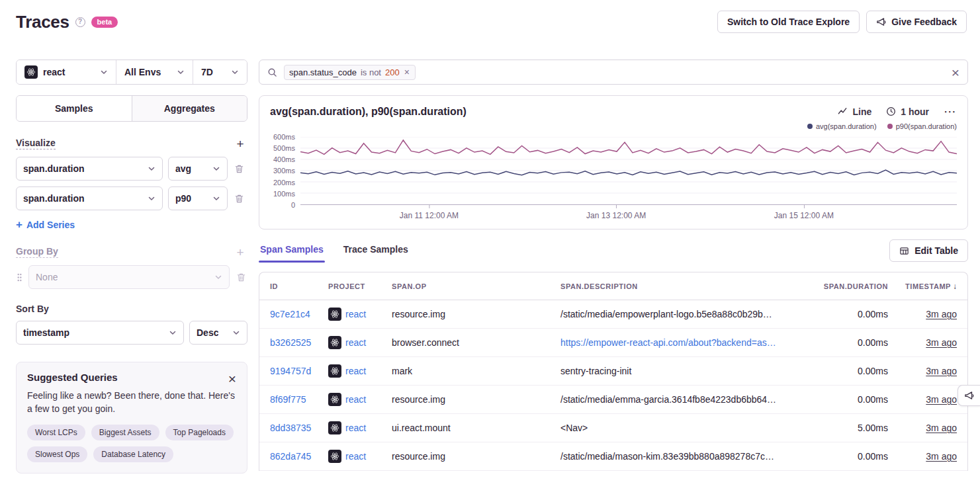 Image resolution: width=980 pixels, height=496 pixels. What do you see at coordinates (81, 22) in the screenshot?
I see `help-icon: ?` at bounding box center [81, 22].